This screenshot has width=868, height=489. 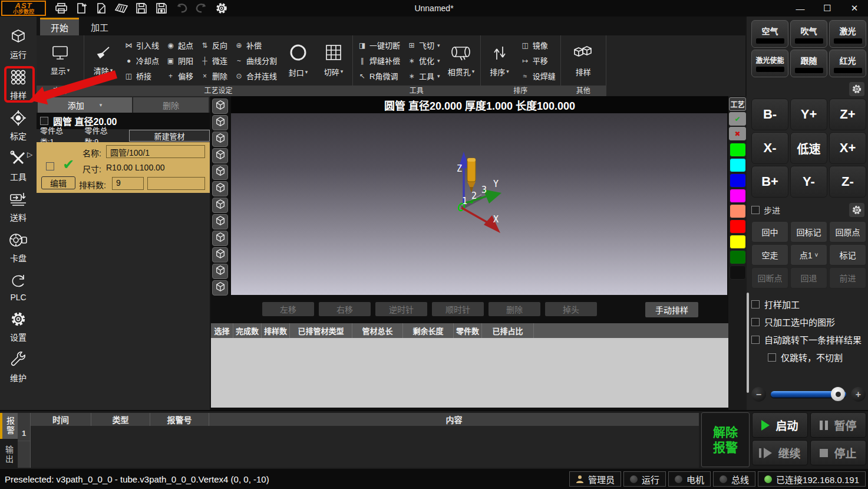 I want to click on save-as-icon, so click(x=161, y=8).